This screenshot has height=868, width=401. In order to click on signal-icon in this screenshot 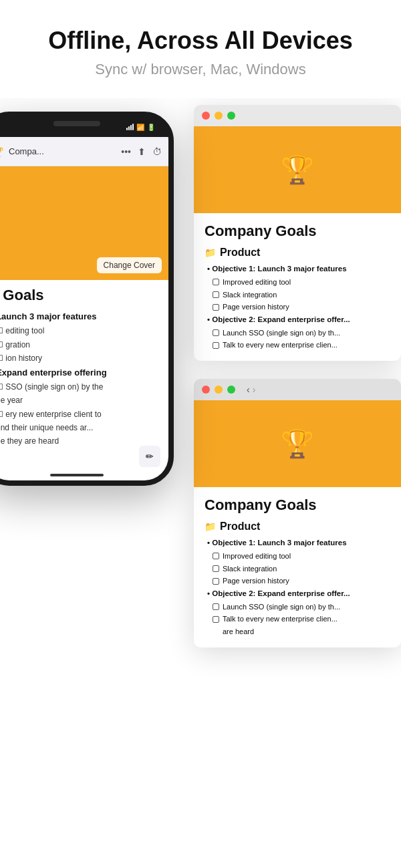, I will do `click(130, 127)`.